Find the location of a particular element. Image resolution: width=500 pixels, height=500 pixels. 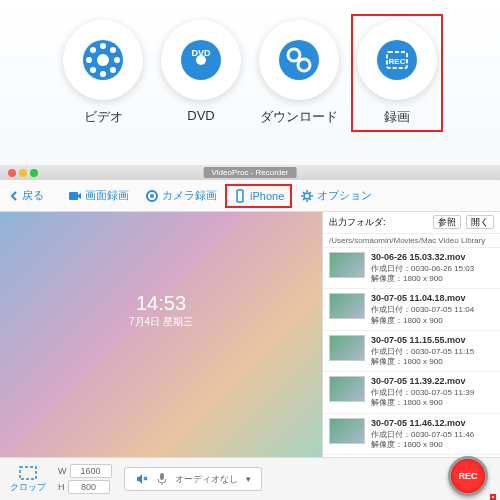

open-button: 開く is located at coordinates (480, 222).